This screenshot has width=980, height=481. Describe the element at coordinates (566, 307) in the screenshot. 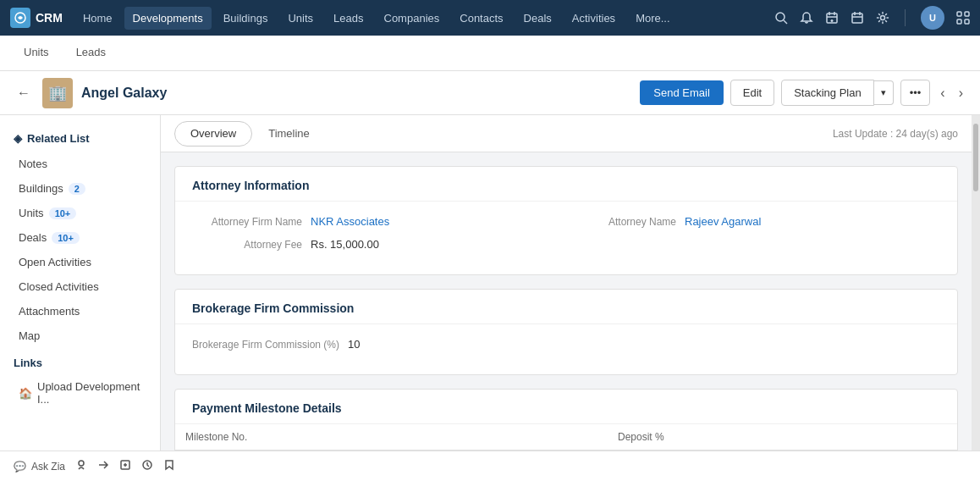

I see `brokerage-section-title: Brokerage Firm Commission` at that location.